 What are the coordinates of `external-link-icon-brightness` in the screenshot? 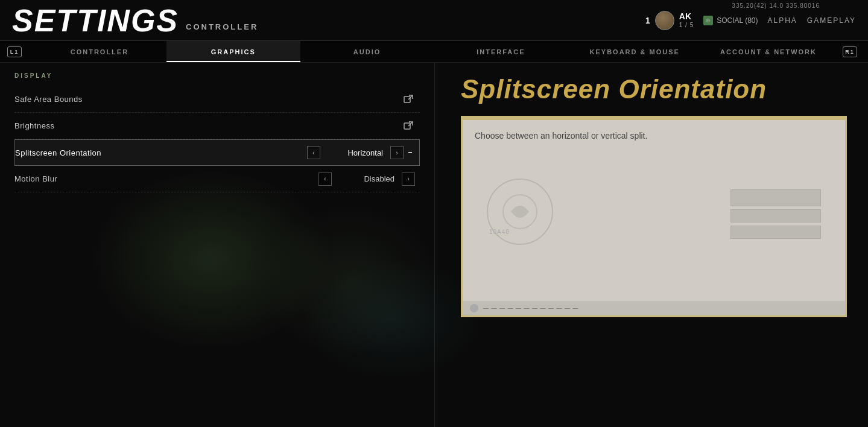 It's located at (408, 126).